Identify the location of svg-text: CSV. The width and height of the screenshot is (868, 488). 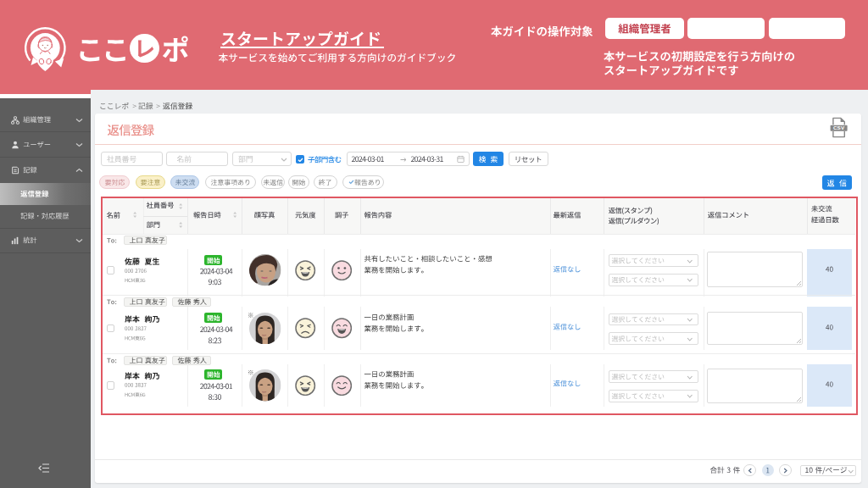
(838, 127).